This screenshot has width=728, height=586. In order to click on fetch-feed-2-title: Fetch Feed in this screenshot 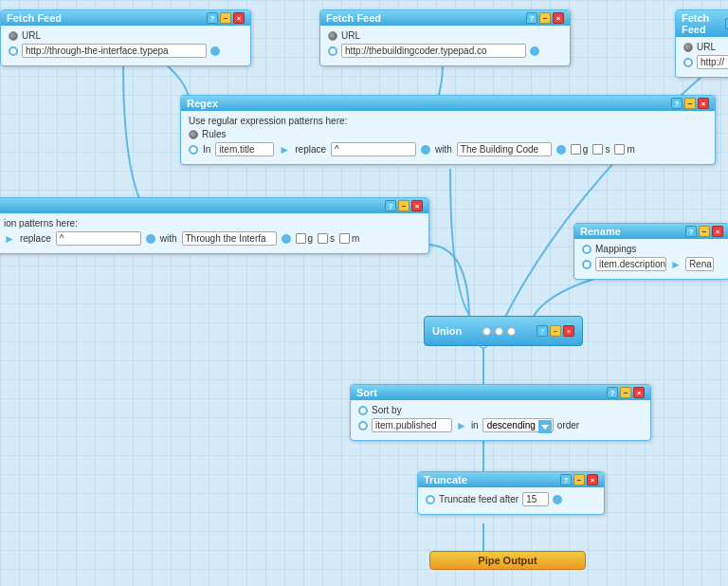, I will do `click(354, 18)`.